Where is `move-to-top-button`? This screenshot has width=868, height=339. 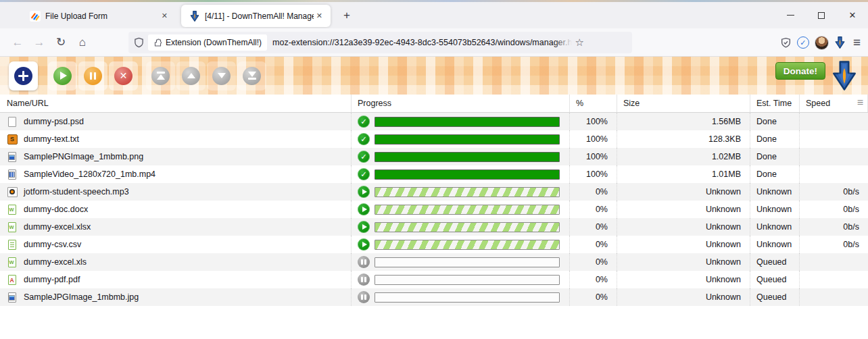 move-to-top-button is located at coordinates (161, 76).